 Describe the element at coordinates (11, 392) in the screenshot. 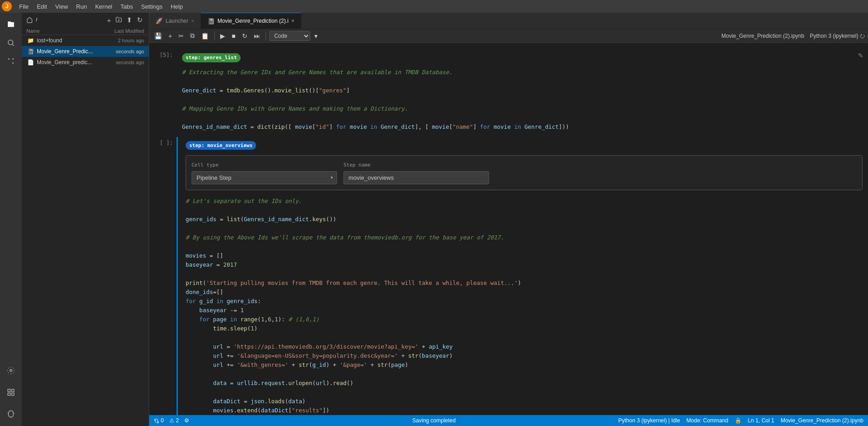

I see `activity-extensions` at that location.